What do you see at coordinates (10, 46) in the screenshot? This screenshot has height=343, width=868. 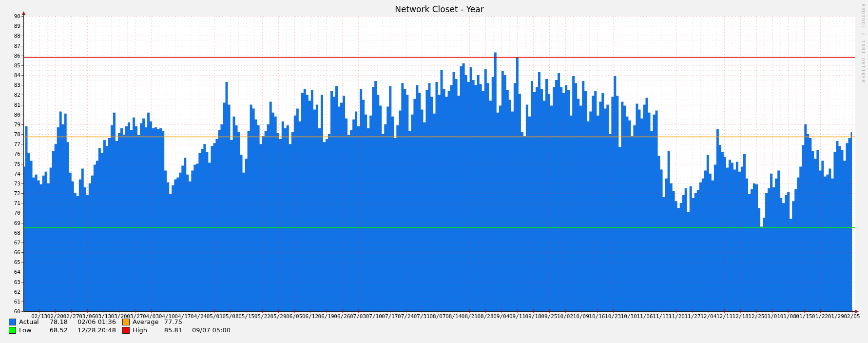 I see `y-axis-label: 87` at bounding box center [10, 46].